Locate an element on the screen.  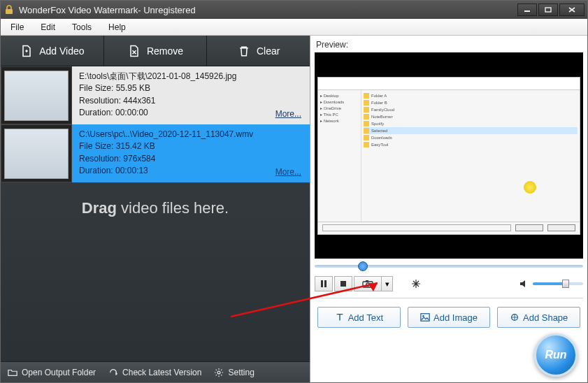
menu-tools: Tools is located at coordinates (86, 27).